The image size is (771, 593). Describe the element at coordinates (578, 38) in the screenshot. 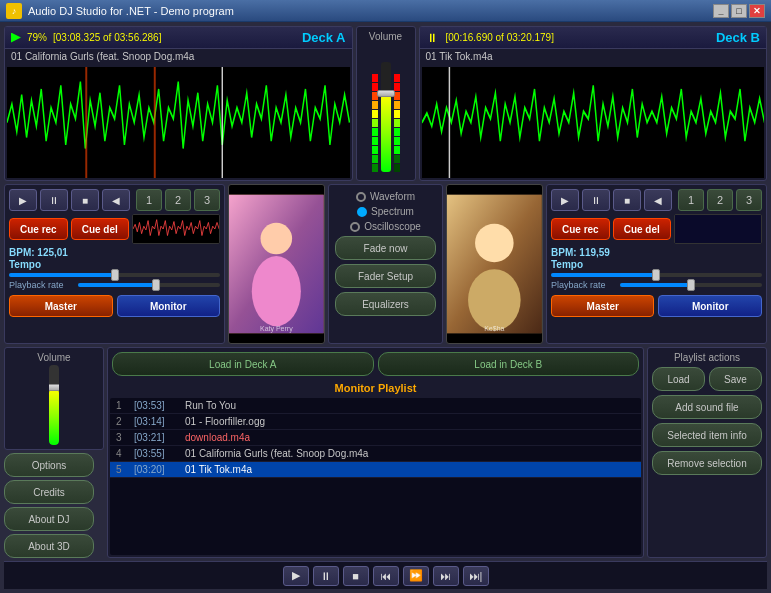

I see `deck-b-progress: [00:16.690 of 03:20.179]` at that location.